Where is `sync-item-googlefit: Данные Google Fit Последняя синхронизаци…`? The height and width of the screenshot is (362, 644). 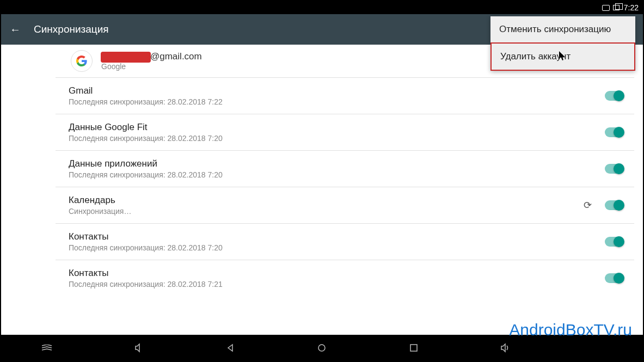
sync-item-googlefit: Данные Google Fit Последняя синхронизаци… is located at coordinates (345, 132).